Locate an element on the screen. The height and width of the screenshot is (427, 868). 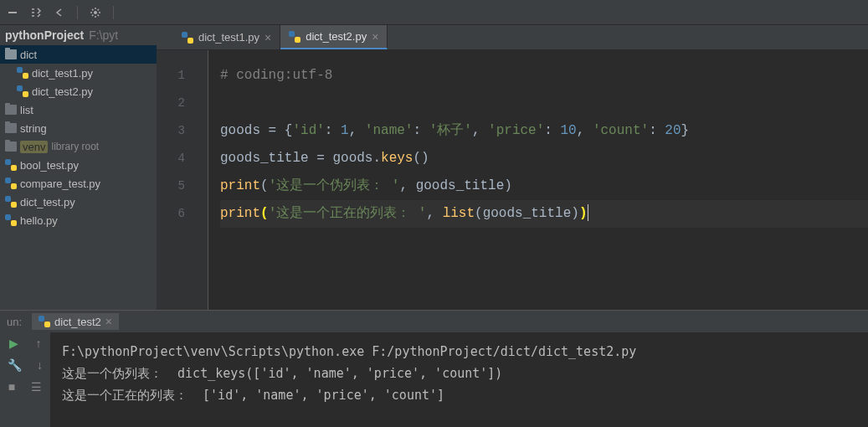
cursor is located at coordinates (588, 213).